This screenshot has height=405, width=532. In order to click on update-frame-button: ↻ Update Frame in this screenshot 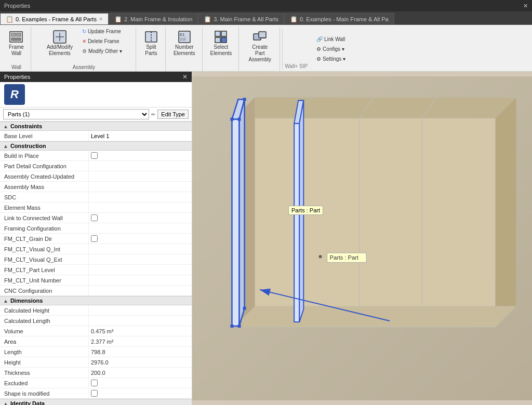, I will do `click(102, 31)`.